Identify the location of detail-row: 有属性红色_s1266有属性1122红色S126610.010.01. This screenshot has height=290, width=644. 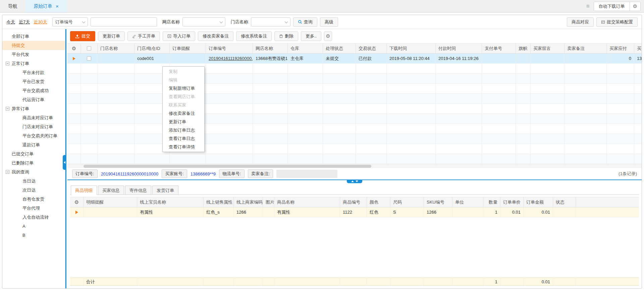
(355, 212).